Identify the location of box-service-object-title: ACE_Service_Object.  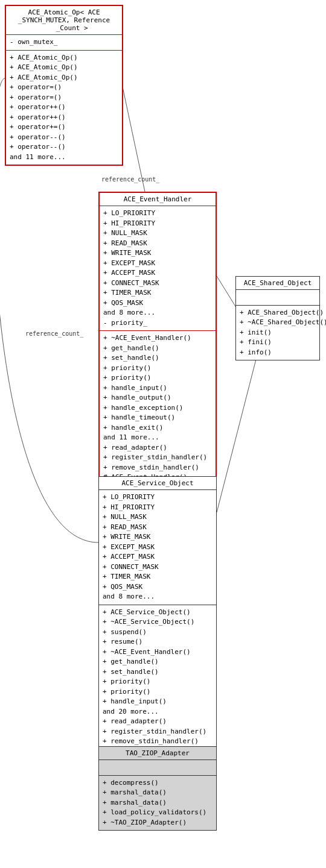
(158, 483).